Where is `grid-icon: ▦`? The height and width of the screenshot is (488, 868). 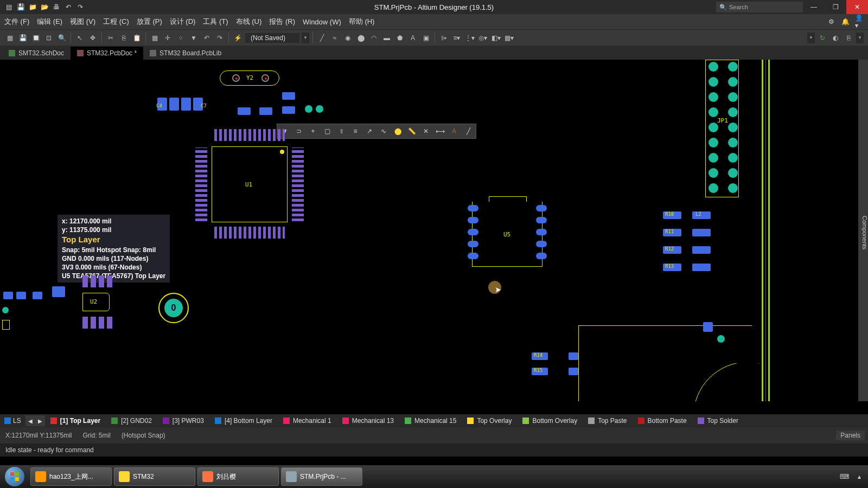
grid-icon: ▦ is located at coordinates (155, 38).